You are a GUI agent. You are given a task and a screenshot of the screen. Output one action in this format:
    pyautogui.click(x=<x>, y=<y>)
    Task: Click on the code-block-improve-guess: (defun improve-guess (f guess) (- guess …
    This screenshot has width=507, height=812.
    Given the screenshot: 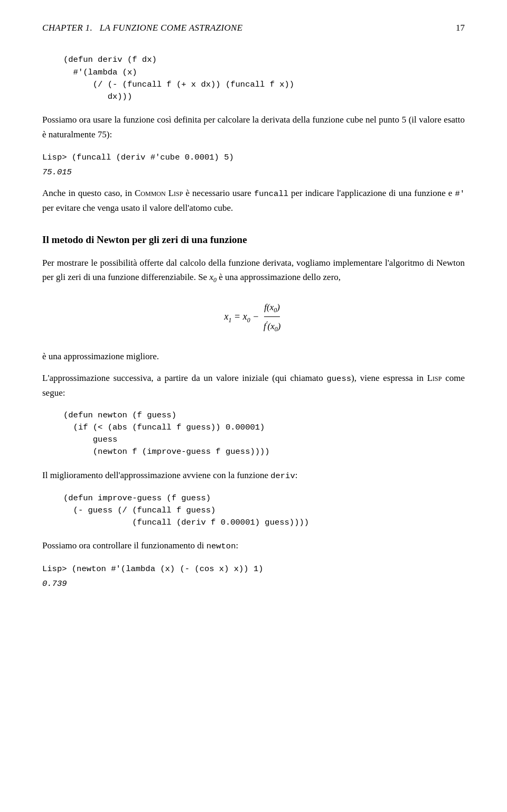 What is the action you would take?
    pyautogui.click(x=264, y=511)
    